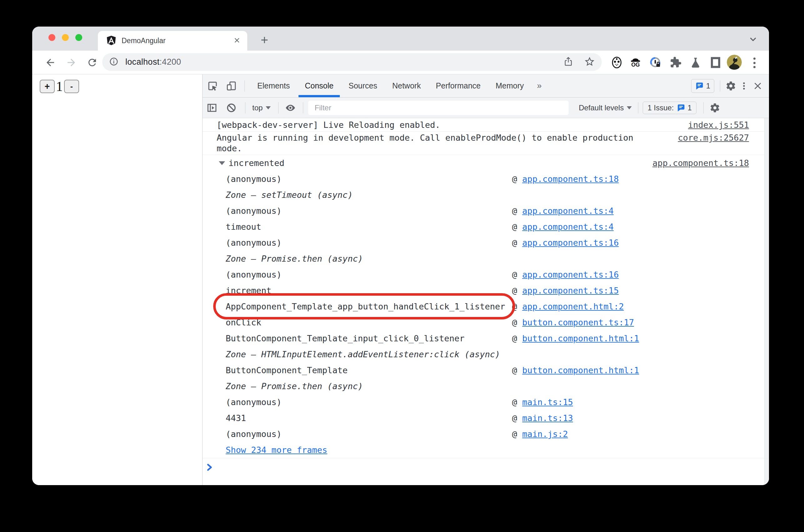  I want to click on extension-password-lock-icon, so click(655, 62).